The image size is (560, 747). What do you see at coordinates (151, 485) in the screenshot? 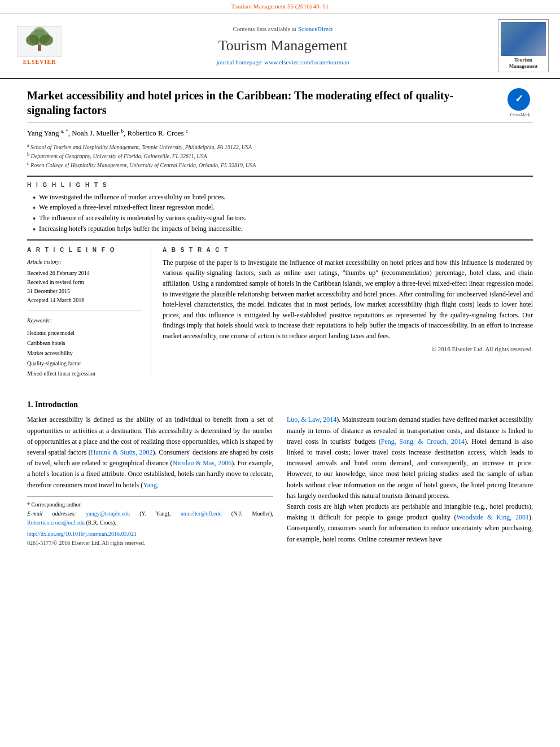
I see `ref-yang: Yang,` at bounding box center [151, 485].